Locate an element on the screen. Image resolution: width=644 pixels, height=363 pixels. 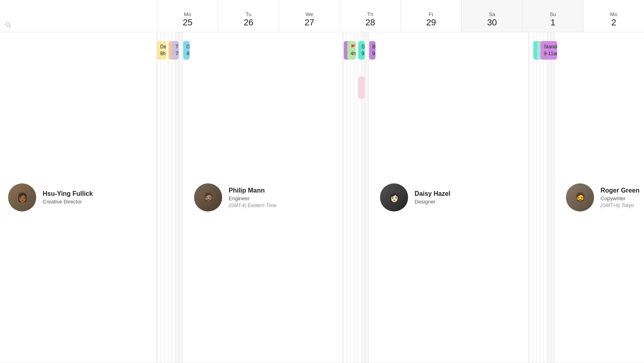
cell-daisy-fr29 is located at coordinates (545, 197).